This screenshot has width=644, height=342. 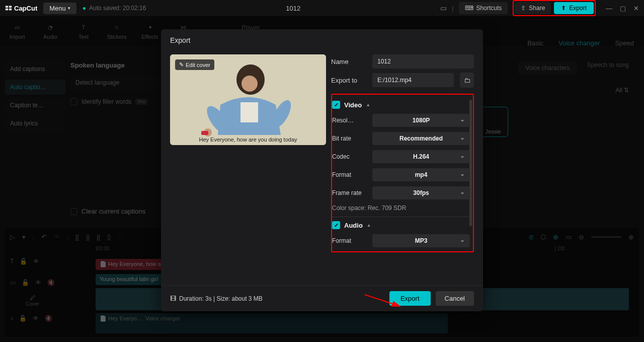 I want to click on cover-caption-text: Hey Everyone, how are you doing today, so click(x=248, y=140).